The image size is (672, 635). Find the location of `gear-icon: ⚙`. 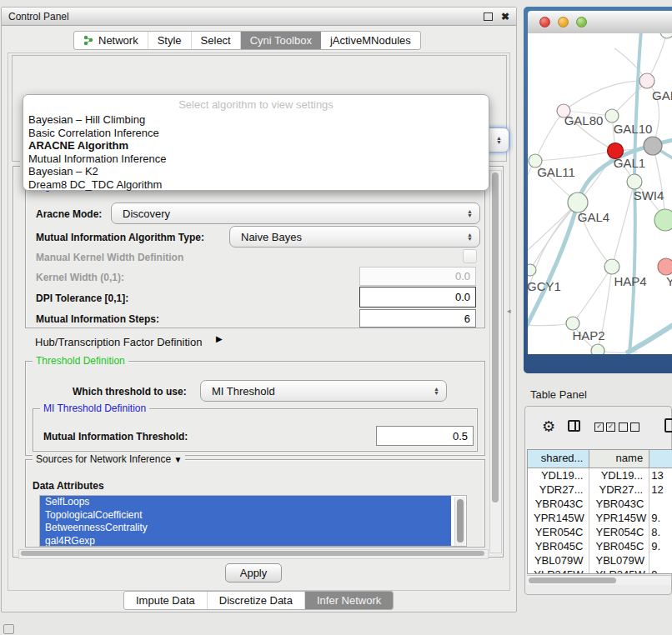

gear-icon: ⚙ is located at coordinates (549, 427).